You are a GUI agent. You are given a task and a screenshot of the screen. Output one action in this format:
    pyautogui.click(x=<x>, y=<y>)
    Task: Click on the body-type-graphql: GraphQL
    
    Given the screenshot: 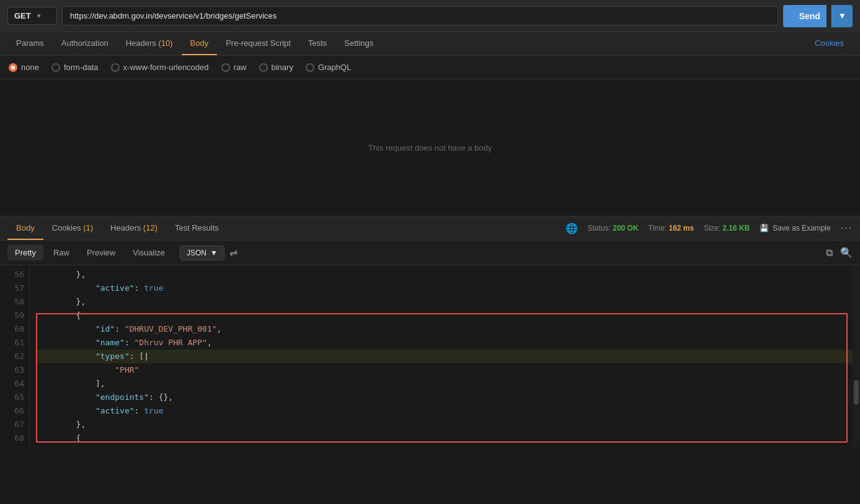 What is the action you would take?
    pyautogui.click(x=329, y=67)
    